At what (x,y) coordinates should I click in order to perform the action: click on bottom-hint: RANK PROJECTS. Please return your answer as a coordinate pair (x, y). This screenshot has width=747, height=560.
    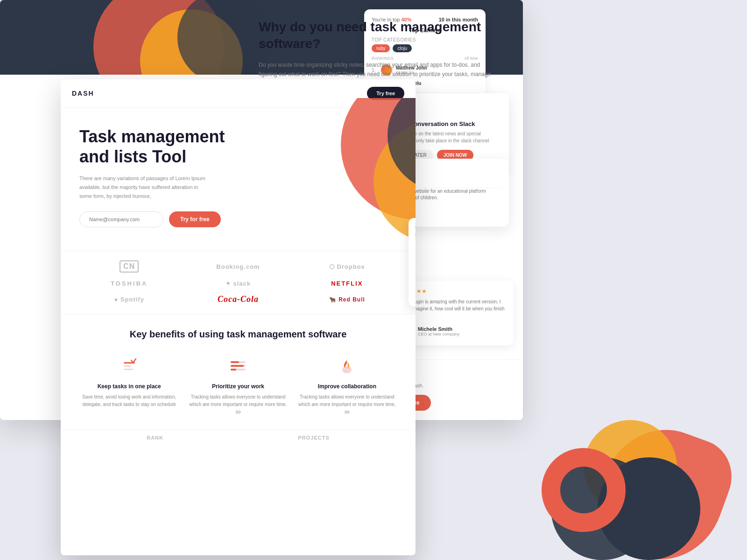
    Looking at the image, I should click on (238, 438).